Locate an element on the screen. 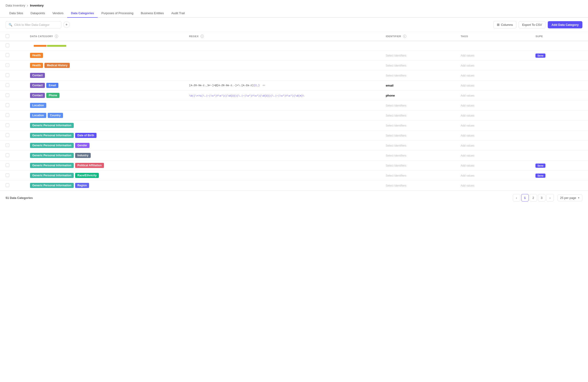 Image resolution: width=588 pixels, height=382 pixels. tab-audit-trail: Audit Trail is located at coordinates (178, 13).